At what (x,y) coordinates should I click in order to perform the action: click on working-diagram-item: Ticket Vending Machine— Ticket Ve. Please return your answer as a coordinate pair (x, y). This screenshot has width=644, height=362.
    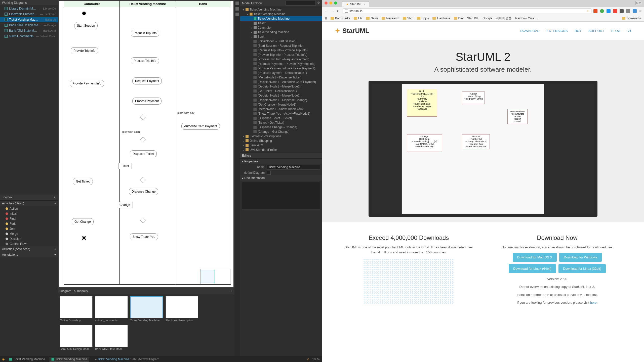
    Looking at the image, I should click on (29, 20).